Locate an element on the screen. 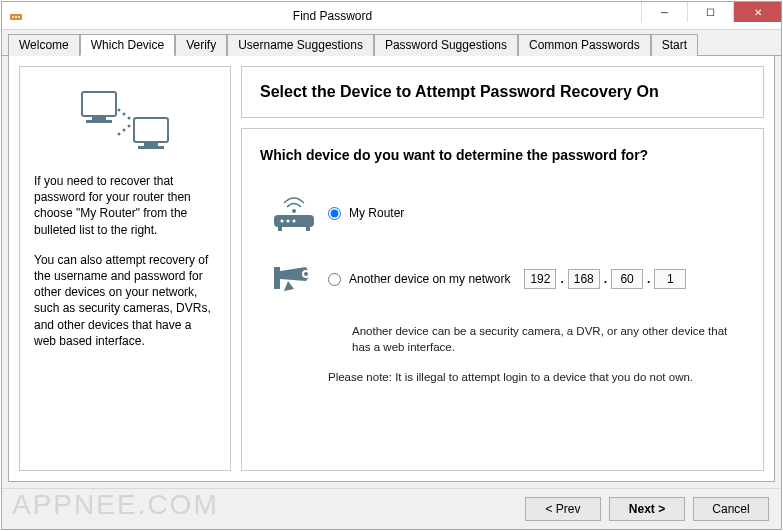 The height and width of the screenshot is (531, 783). router-icon is located at coordinates (294, 213).